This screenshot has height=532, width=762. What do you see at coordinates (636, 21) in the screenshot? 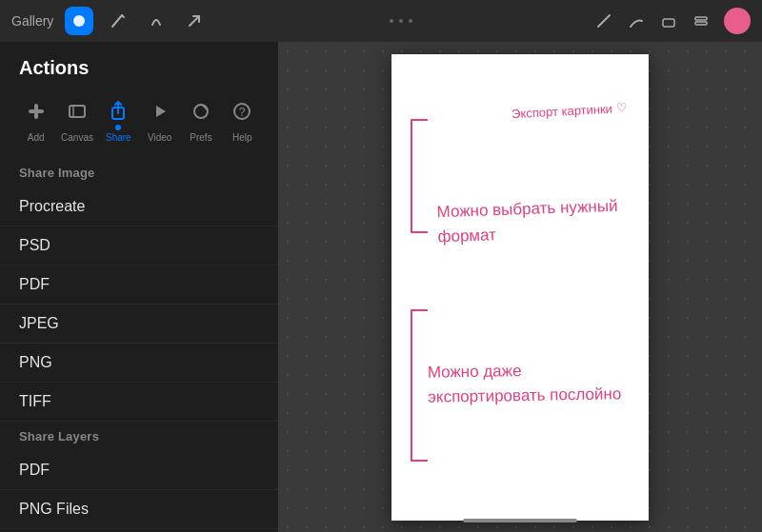
I see `smudge-button` at bounding box center [636, 21].